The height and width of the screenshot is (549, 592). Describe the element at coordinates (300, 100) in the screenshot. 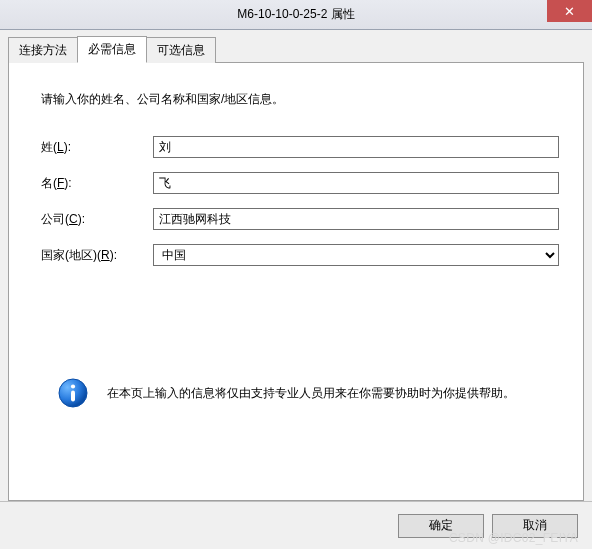

I see `instruction-text: 请输入你的姓名、公司名称和国家/地区信息。` at that location.